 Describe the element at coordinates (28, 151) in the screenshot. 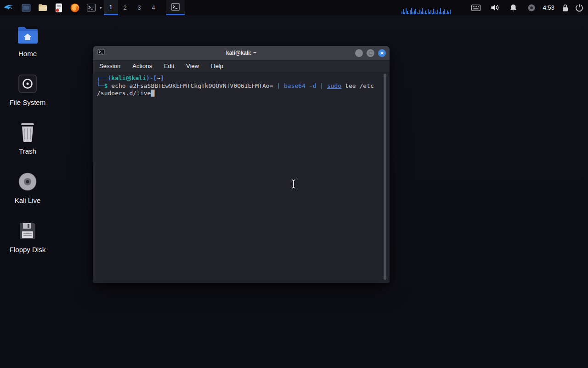

I see `desktop-icon-label: Trash` at that location.